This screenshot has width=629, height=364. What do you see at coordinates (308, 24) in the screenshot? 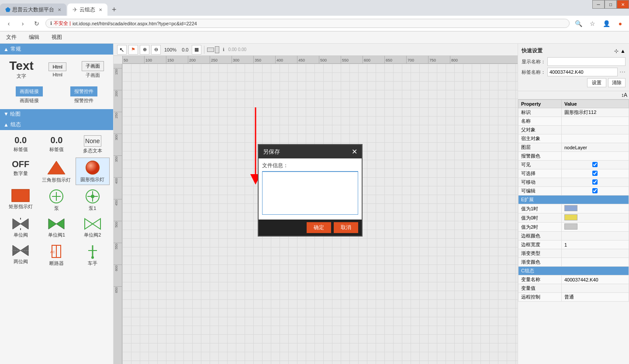
I see `address-field: ℹ 不安全 | iot.idosp.net/html/scada/editor.…` at bounding box center [308, 24].